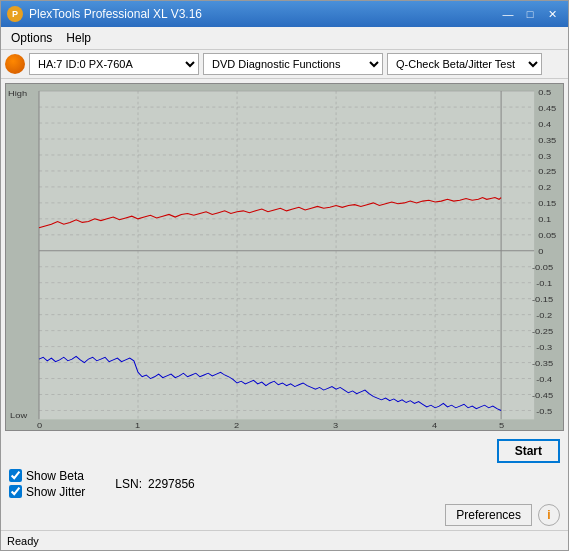 This screenshot has height=551, width=569. Describe the element at coordinates (284, 540) in the screenshot. I see `status-bar: Ready` at that location.